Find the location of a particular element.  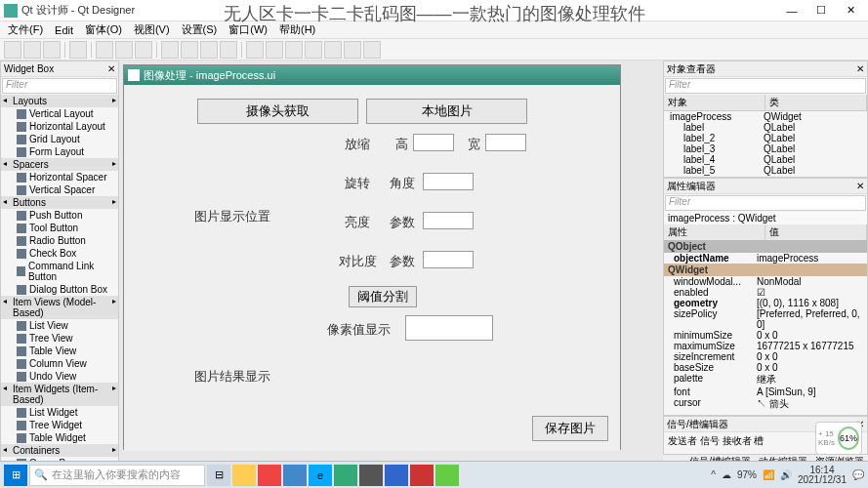

taskbar-app-4: e is located at coordinates (320, 475).